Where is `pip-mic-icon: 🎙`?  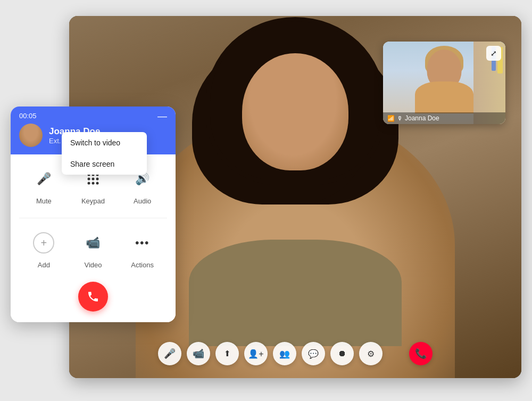
pip-mic-icon: 🎙 is located at coordinates (400, 118).